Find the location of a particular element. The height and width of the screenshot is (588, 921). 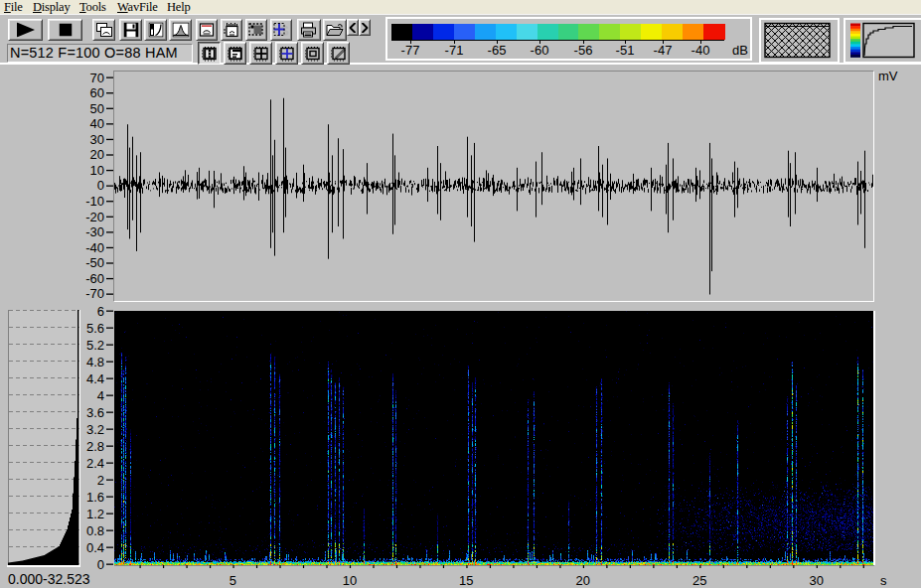

svg-text: 5.2 is located at coordinates (95, 346).